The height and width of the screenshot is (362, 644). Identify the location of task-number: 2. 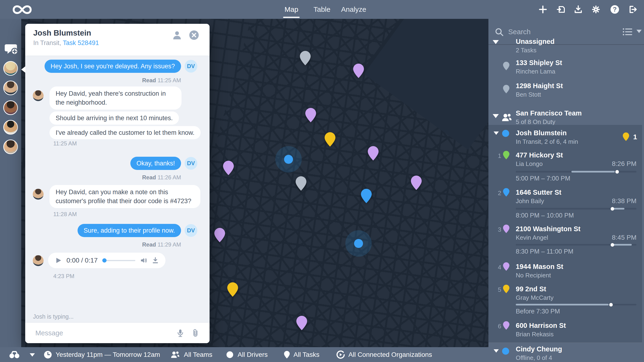
(500, 193).